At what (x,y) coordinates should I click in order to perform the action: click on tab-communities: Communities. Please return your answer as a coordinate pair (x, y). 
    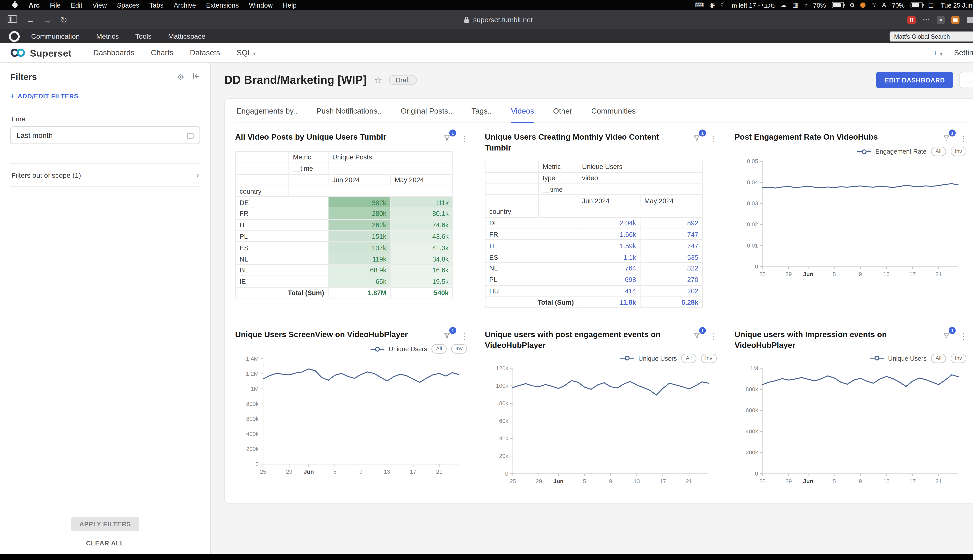
    Looking at the image, I should click on (614, 111).